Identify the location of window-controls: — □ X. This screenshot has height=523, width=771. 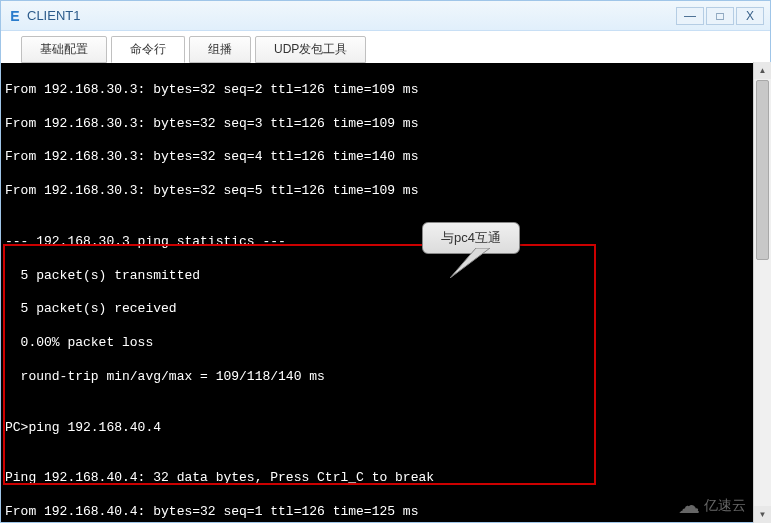
(720, 16).